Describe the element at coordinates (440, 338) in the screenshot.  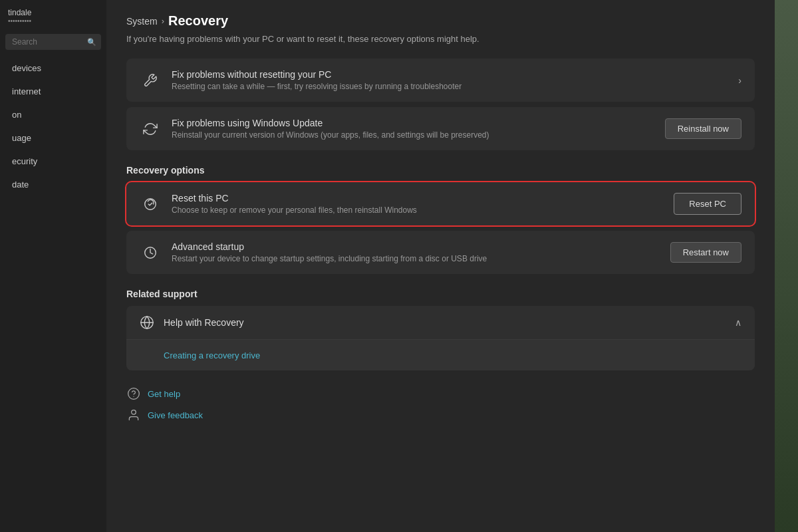
I see `help-with-recovery-card: Help with Recovery ∧ Creating a recovery…` at that location.